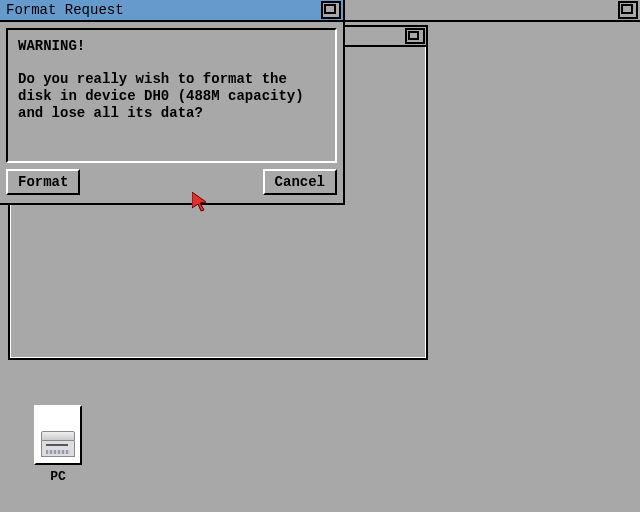 Image resolution: width=640 pixels, height=512 pixels. I want to click on drive-icon, so click(58, 435).